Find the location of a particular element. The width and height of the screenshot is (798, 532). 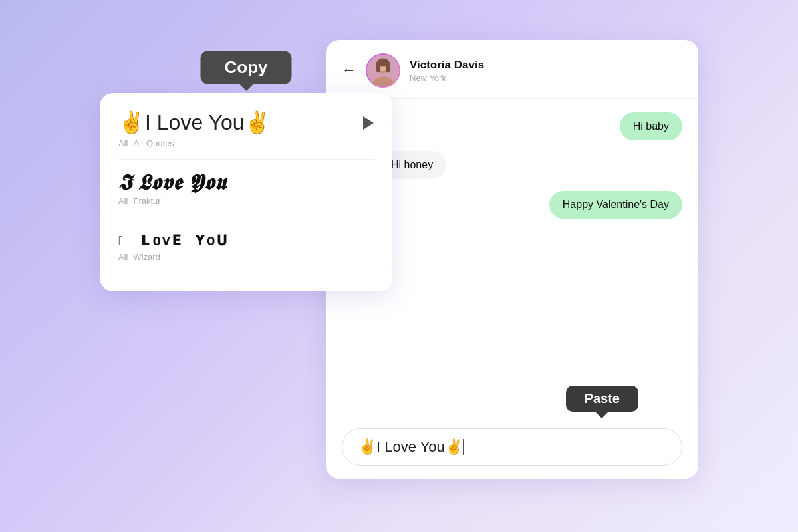

avatar-image is located at coordinates (383, 70).